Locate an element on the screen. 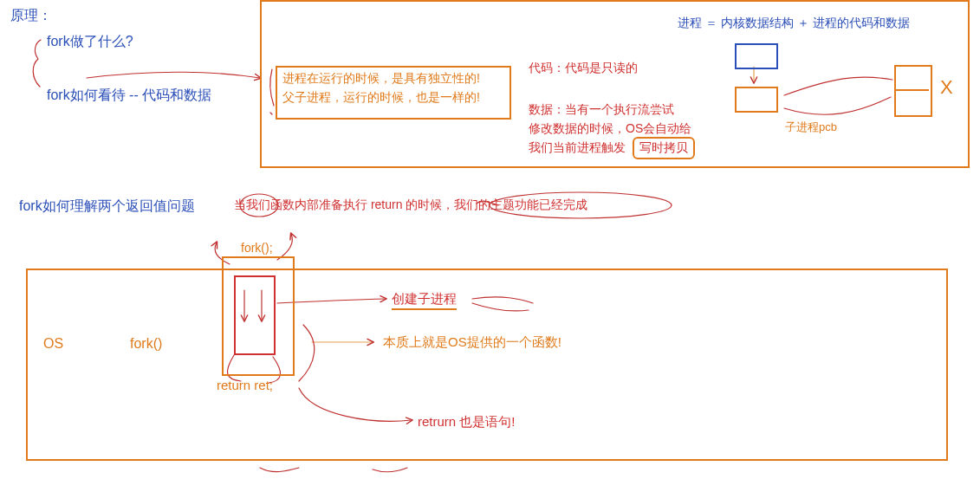 This screenshot has width=980, height=479. equation-text: 进程 ＝ 内核数据结构 ＋ 进程的代码和数据 is located at coordinates (794, 23).